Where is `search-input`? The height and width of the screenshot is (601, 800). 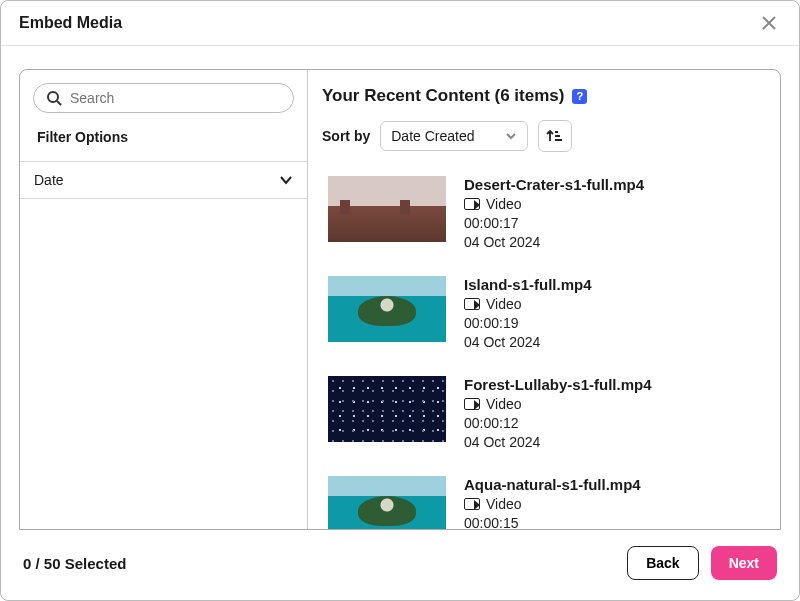
search-input is located at coordinates (176, 98).